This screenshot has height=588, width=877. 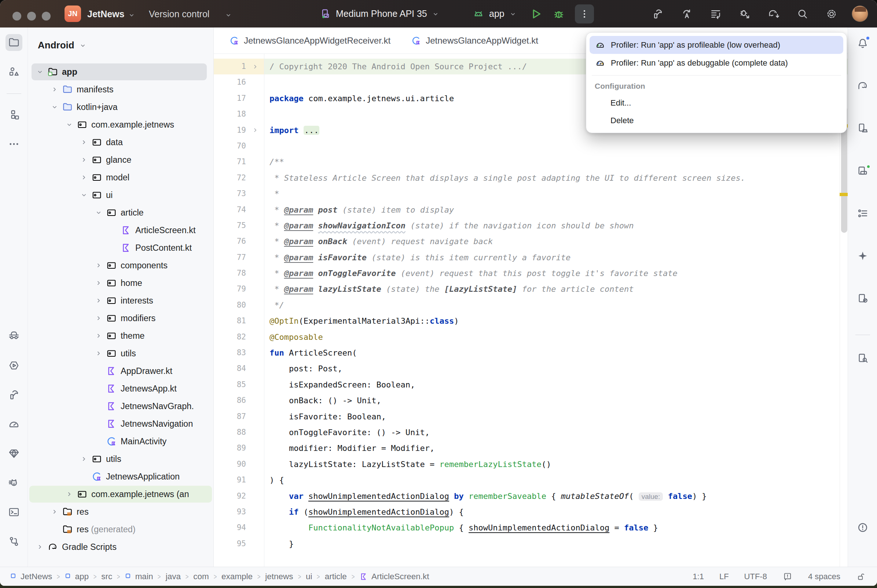 What do you see at coordinates (73, 14) in the screenshot?
I see `project-logo: JN` at bounding box center [73, 14].